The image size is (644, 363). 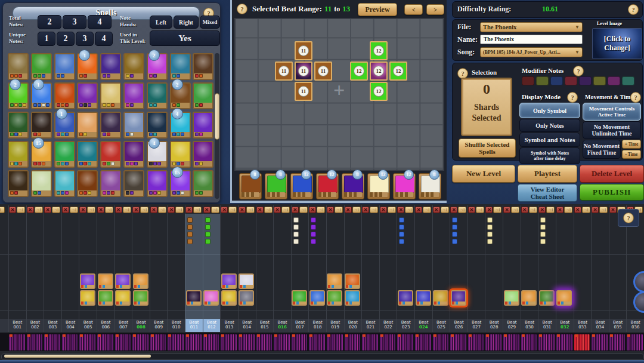 I want to click on beat-label: Beat036, so click(x=635, y=325).